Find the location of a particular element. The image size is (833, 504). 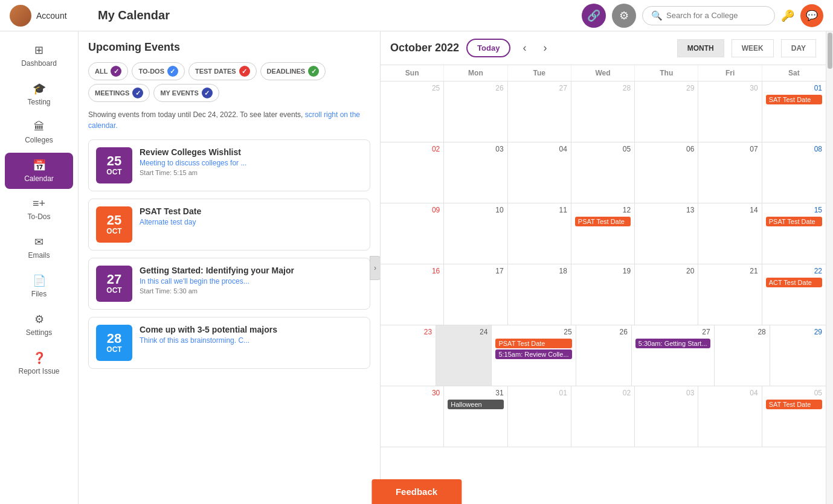

event-card: 25 OCT PSAT Test Date Alternate test day is located at coordinates (230, 225).